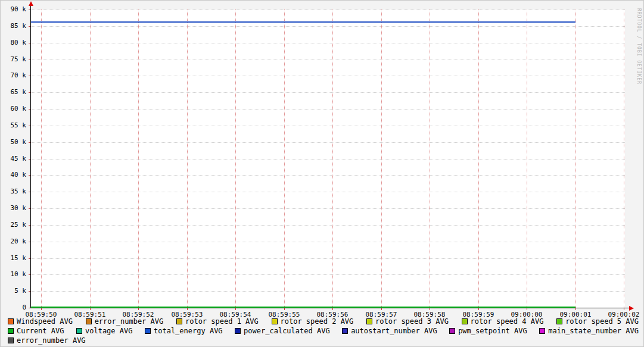 Image resolution: width=644 pixels, height=347 pixels. What do you see at coordinates (381, 314) in the screenshot?
I see `x-tick-label: 08:59:57` at bounding box center [381, 314].